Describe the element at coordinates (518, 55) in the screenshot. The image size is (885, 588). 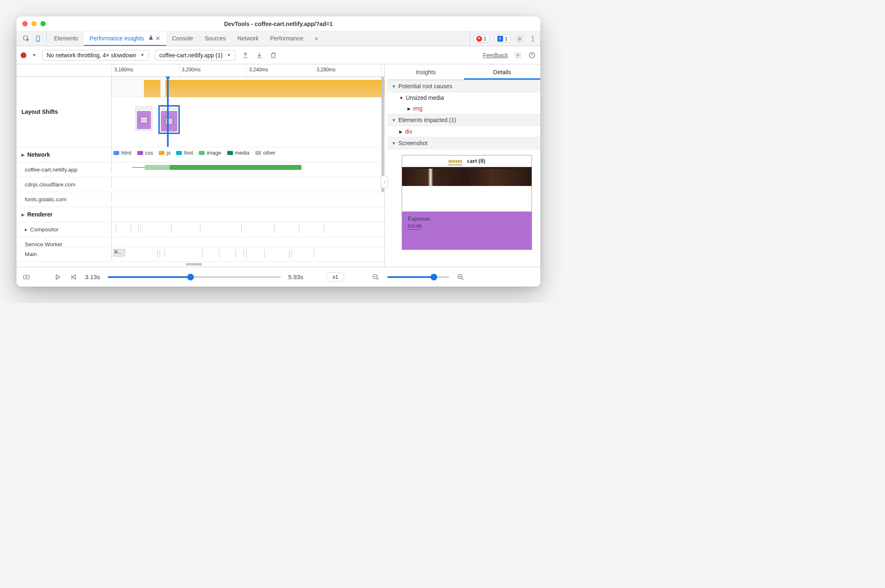
I see `toolbar-settings-icon` at that location.